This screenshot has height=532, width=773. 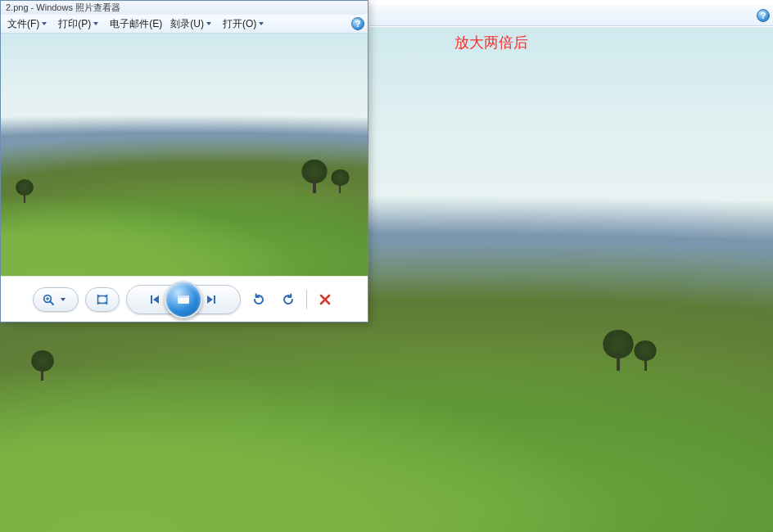 What do you see at coordinates (192, 25) in the screenshot?
I see `menu-burn: 刻录(U)` at bounding box center [192, 25].